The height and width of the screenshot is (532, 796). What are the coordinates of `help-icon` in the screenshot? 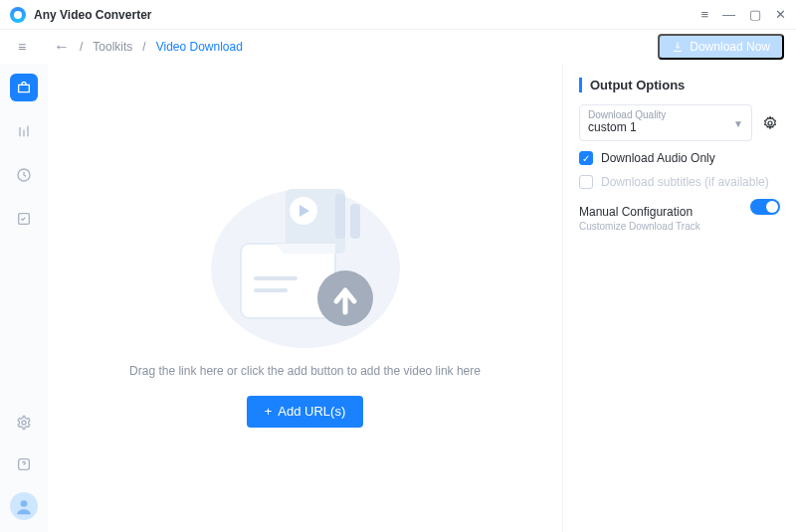 It's located at (24, 464).